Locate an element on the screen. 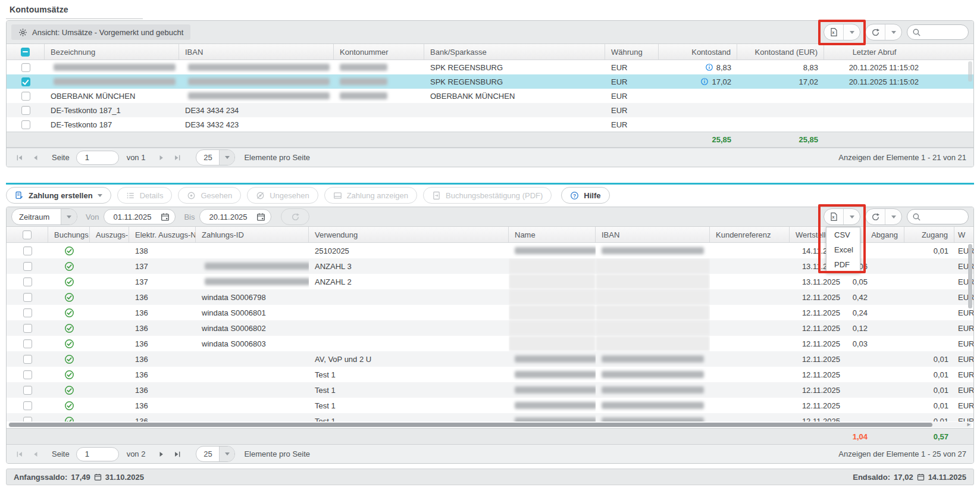 Image resolution: width=980 pixels, height=487 pixels. col-name: Name is located at coordinates (552, 235).